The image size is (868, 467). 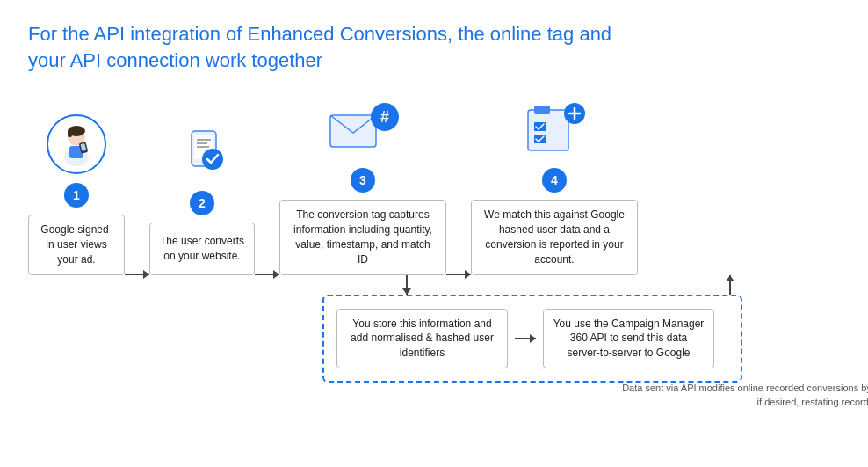 What do you see at coordinates (363, 185) in the screenshot?
I see `step-3-col: # 3 The conversion tag captures informat…` at bounding box center [363, 185].